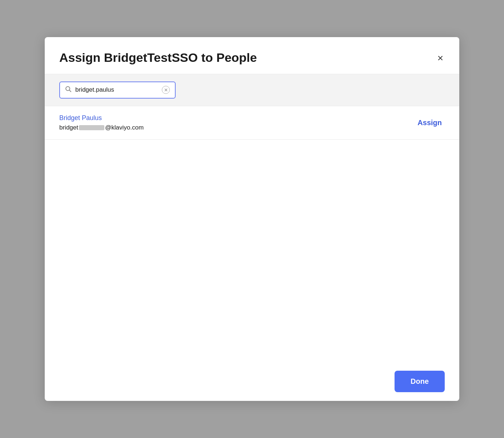 The width and height of the screenshot is (504, 438). What do you see at coordinates (101, 118) in the screenshot?
I see `result-name: Bridget Paulus` at bounding box center [101, 118].